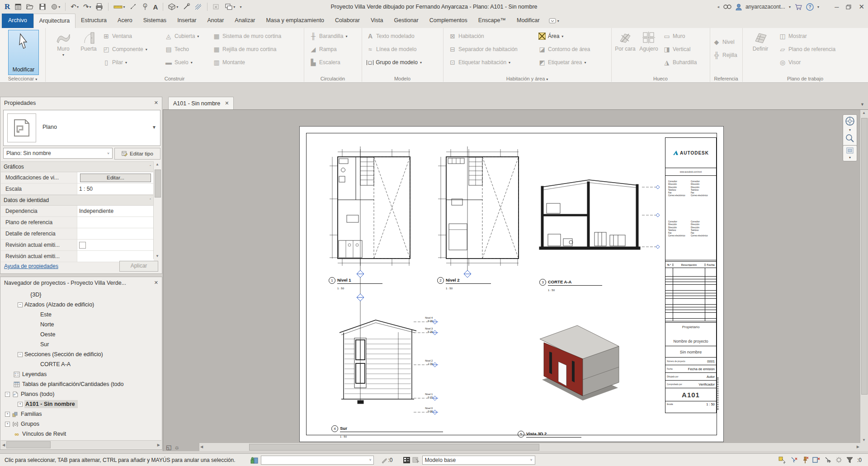  What do you see at coordinates (216, 7) in the screenshot?
I see `close-hidden-windows-icon` at bounding box center [216, 7].